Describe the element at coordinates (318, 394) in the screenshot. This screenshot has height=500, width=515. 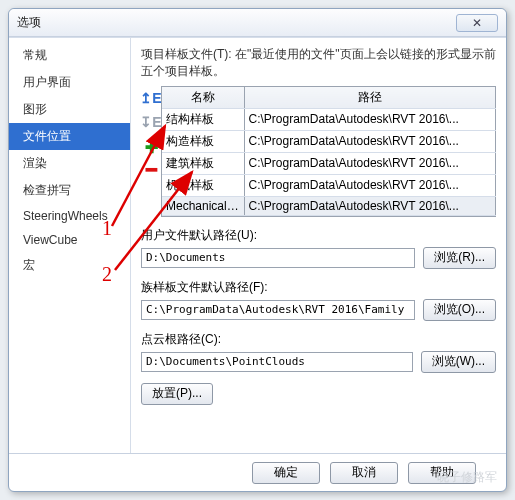
I see `place-row: 放置(P)...` at that location.